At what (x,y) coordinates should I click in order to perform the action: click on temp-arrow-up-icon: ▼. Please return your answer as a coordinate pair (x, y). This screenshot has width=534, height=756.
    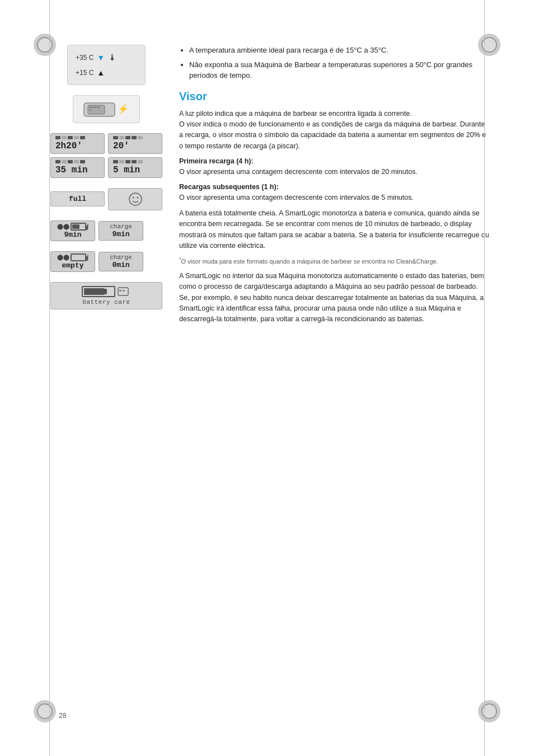
    Looking at the image, I should click on (101, 58).